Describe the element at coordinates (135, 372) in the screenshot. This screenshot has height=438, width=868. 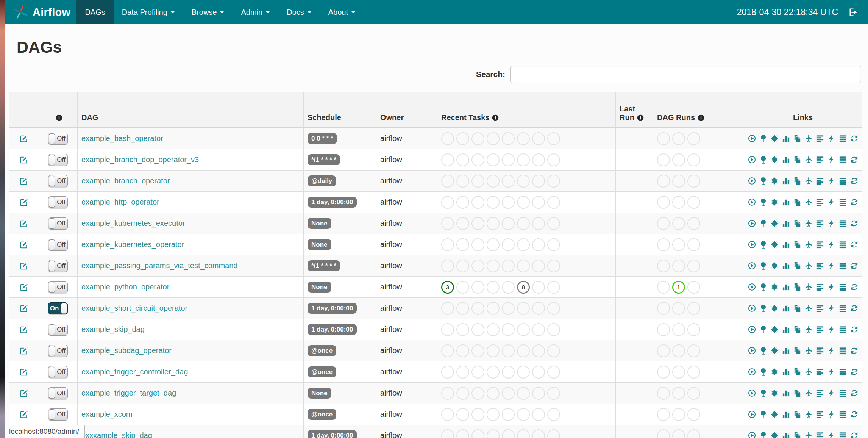
I see `dag-link: example_trigger_controller_dag` at that location.